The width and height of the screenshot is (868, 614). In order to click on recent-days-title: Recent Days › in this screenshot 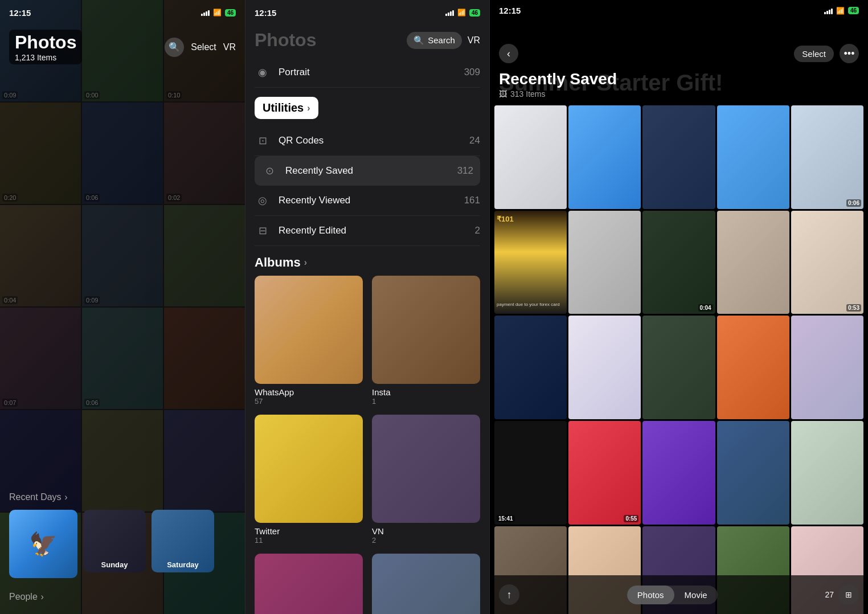, I will do `click(122, 497)`.